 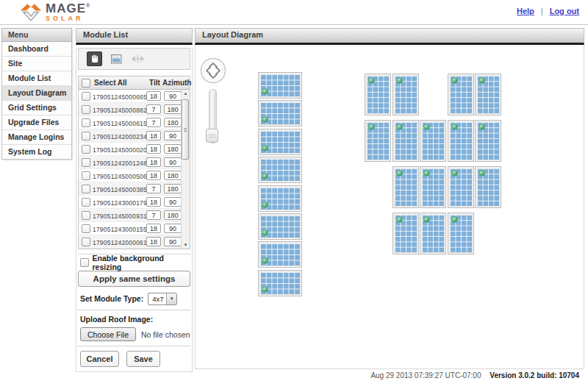 What do you see at coordinates (86, 83) in the screenshot?
I see `select-all-checkbox` at bounding box center [86, 83].